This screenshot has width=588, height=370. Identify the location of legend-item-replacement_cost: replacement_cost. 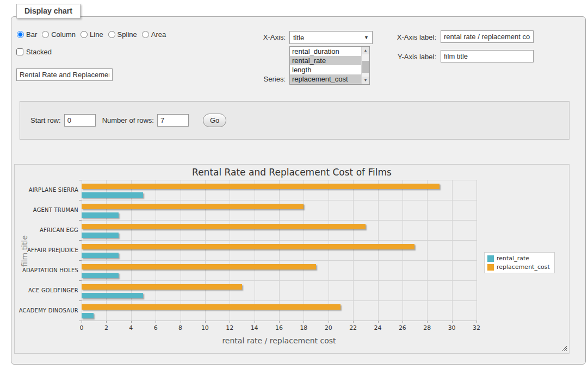
(519, 267).